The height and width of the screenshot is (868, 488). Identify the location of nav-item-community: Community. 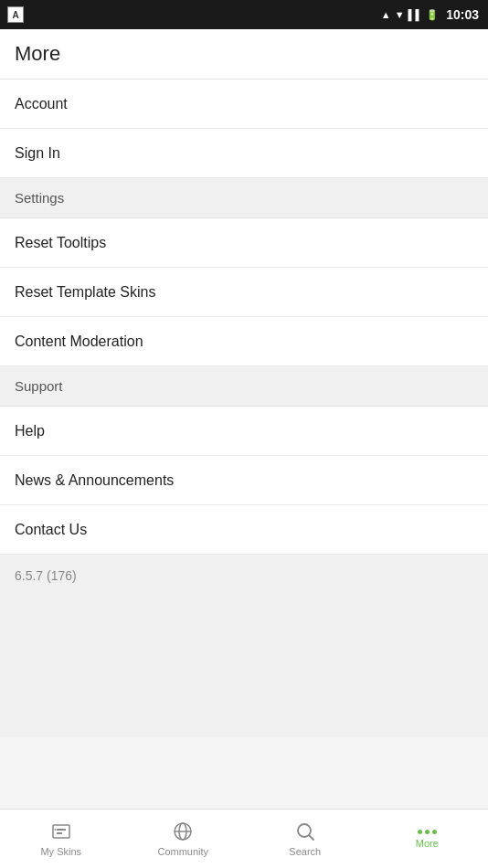
(184, 839).